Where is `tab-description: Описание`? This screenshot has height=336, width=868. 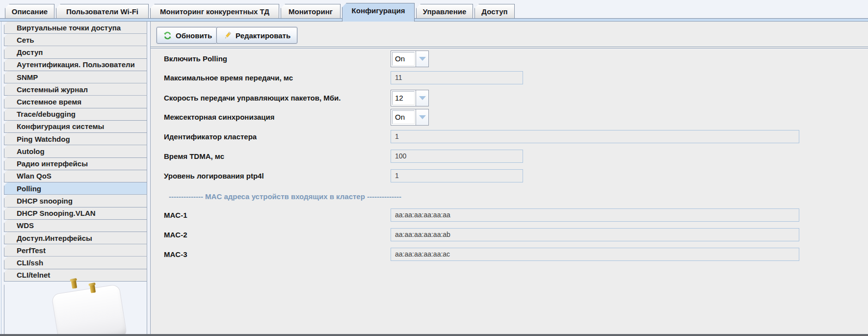 tab-description: Описание is located at coordinates (29, 11).